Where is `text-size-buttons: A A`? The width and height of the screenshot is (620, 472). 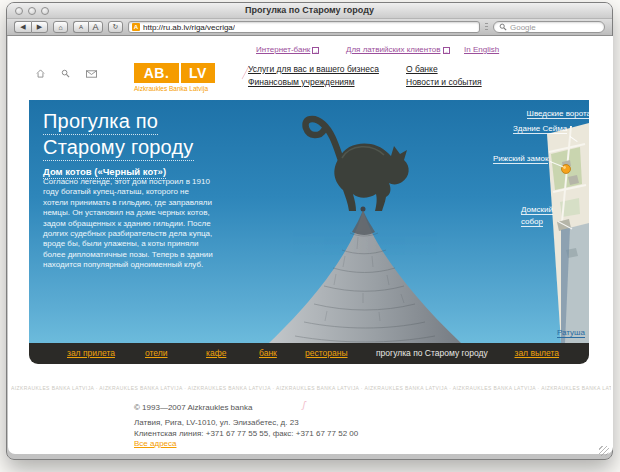 text-size-buttons: A A is located at coordinates (88, 27).